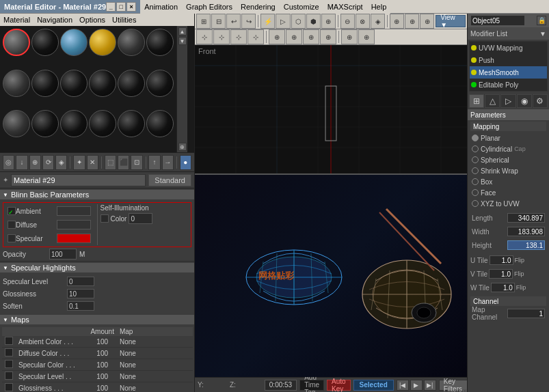  I want to click on menu-help: Help, so click(379, 7).